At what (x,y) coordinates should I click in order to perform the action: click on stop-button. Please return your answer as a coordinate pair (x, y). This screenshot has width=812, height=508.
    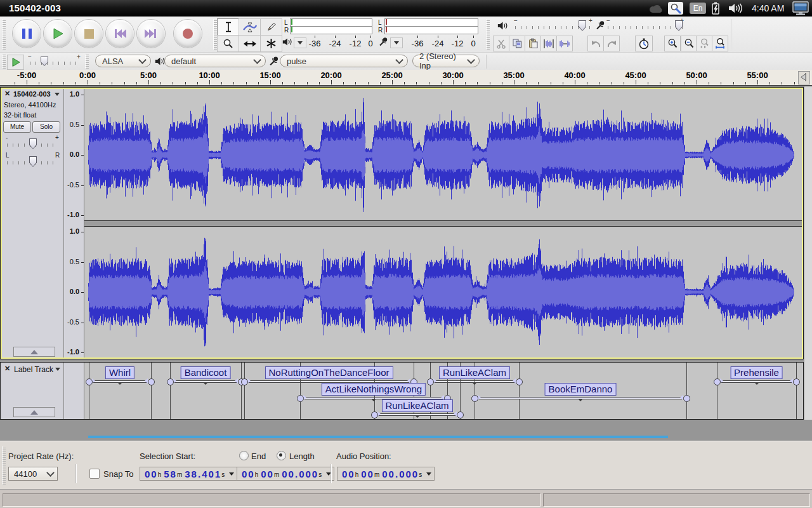
    Looking at the image, I should click on (89, 34).